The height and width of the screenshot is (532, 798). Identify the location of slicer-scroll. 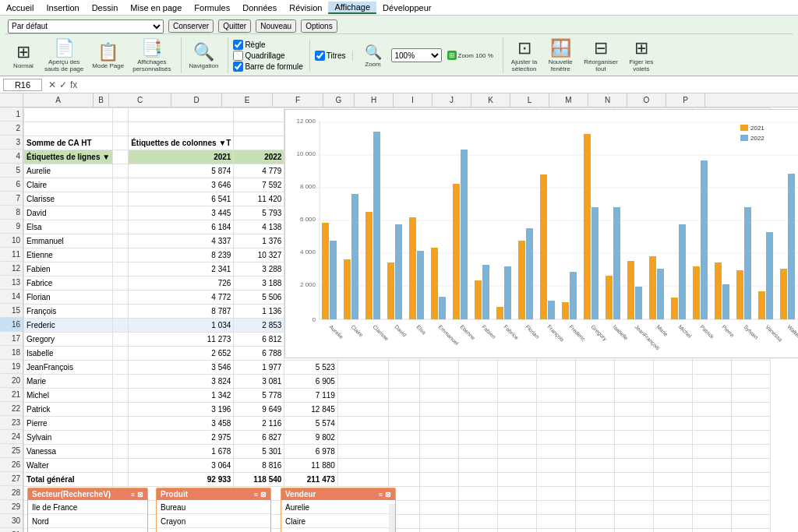
(392, 518).